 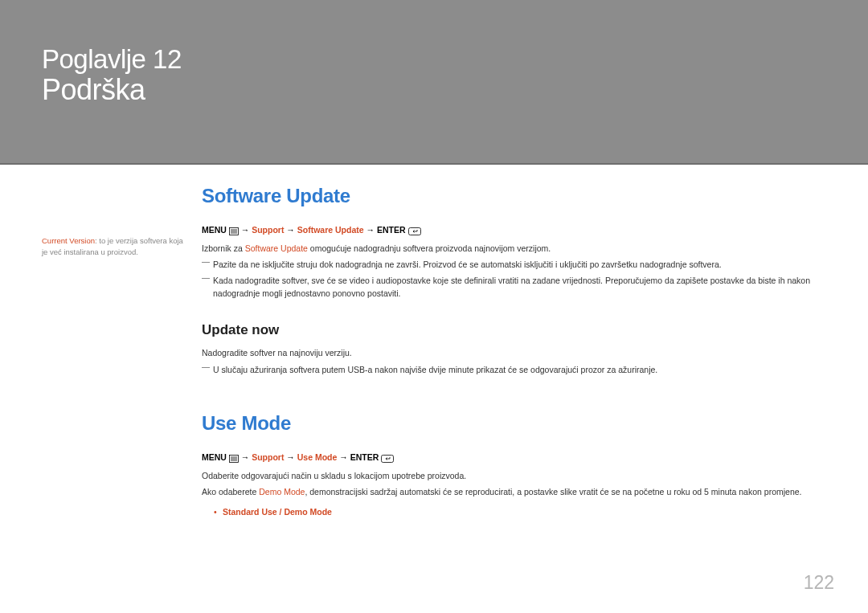 What do you see at coordinates (516, 264) in the screenshot?
I see `note-item: Pazite da ne isključite struju dok nadog…` at bounding box center [516, 264].